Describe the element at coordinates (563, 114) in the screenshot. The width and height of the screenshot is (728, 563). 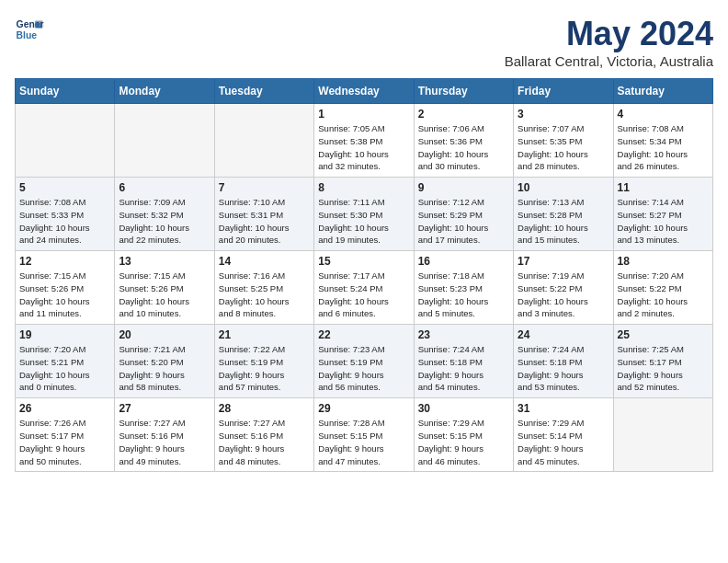
I see `day-number: 3` at that location.